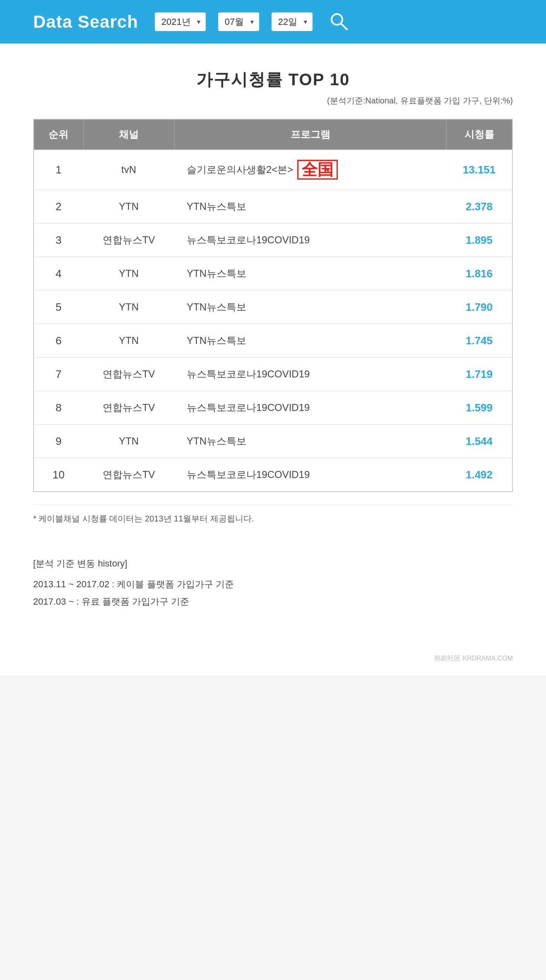 The image size is (546, 980). Describe the element at coordinates (479, 135) in the screenshot. I see `col-header-rating: 시청률` at that location.